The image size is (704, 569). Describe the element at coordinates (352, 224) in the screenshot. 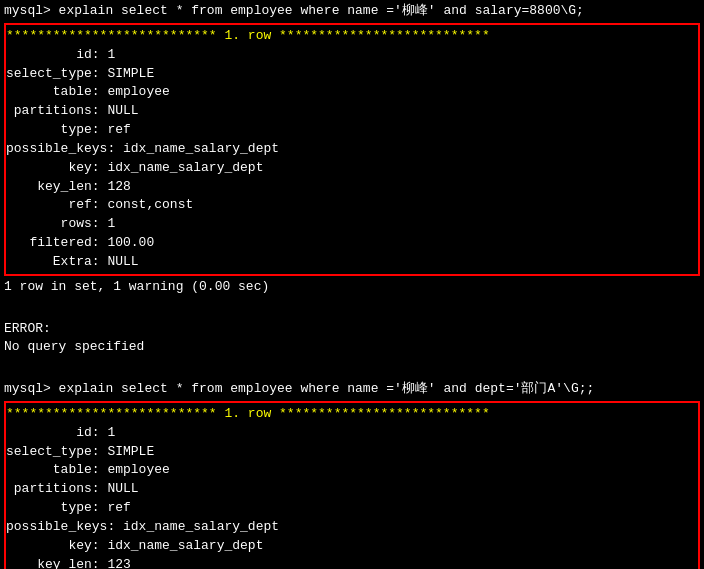

I see `row1-rows: rows: 1` at that location.